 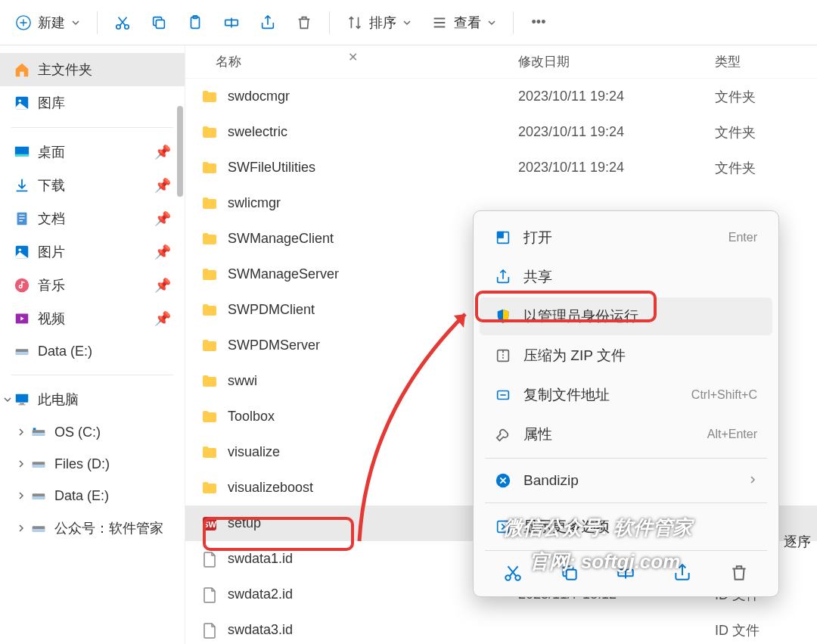 What do you see at coordinates (379, 23) in the screenshot?
I see `sort-button: 排序` at bounding box center [379, 23].